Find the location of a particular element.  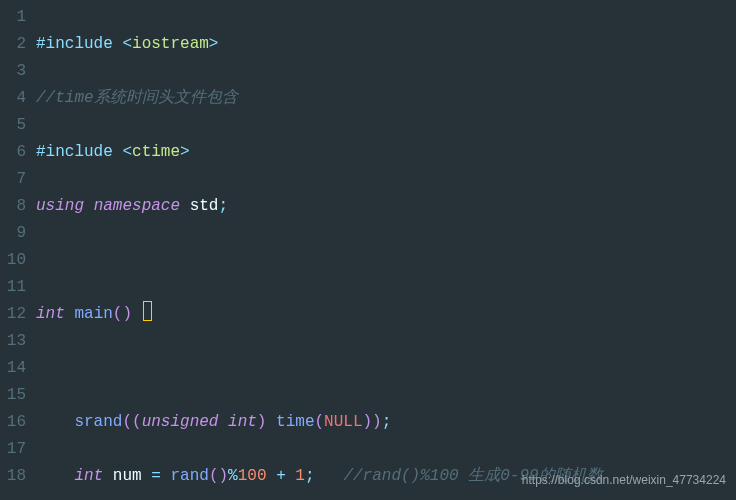

line-number: 7 is located at coordinates (13, 180).